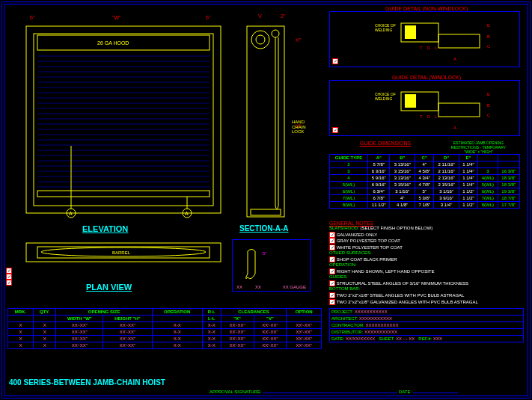 Image resolution: width=532 pixels, height=400 pixels. Describe the element at coordinates (165, 329) in the screenshot. I see `spec-table-container: MRK.QTY.OPENING SIZEOPERATIONR-LCLEARANC…` at that location.